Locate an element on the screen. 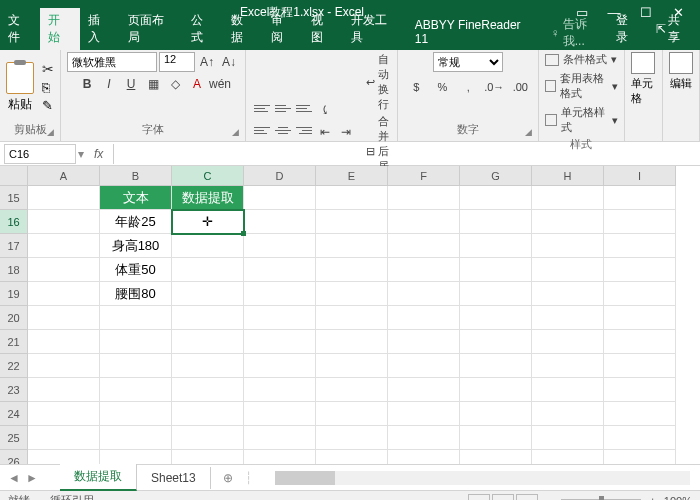 The width and height of the screenshot is (700, 500). cell-F21 is located at coordinates (424, 342).